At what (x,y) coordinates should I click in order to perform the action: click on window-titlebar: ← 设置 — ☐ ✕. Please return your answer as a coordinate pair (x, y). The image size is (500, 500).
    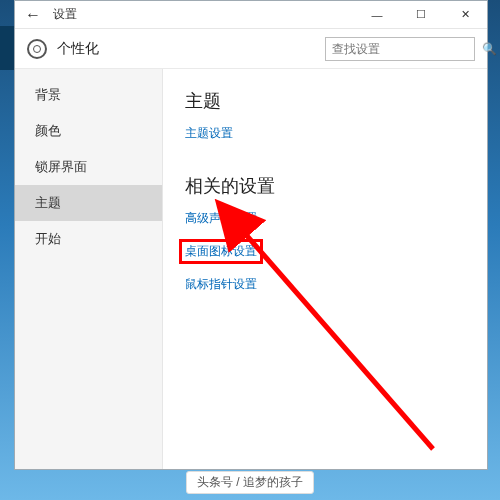
    Looking at the image, I should click on (251, 15).